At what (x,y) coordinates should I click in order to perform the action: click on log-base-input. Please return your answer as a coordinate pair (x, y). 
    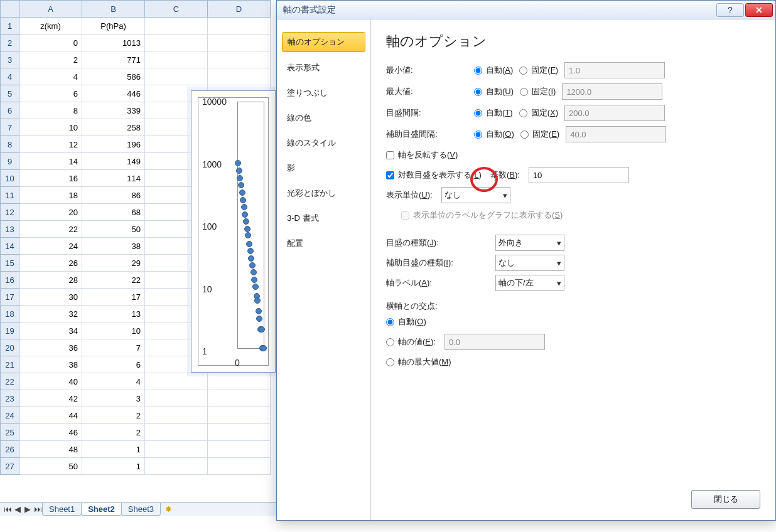
    Looking at the image, I should click on (579, 175).